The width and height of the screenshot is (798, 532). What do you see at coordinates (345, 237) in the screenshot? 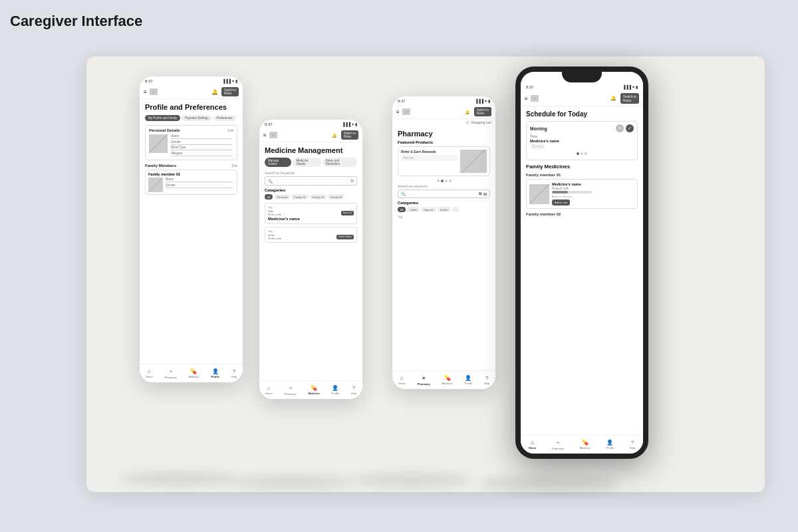
I see `order-status-btn-2: Order Status` at bounding box center [345, 237].